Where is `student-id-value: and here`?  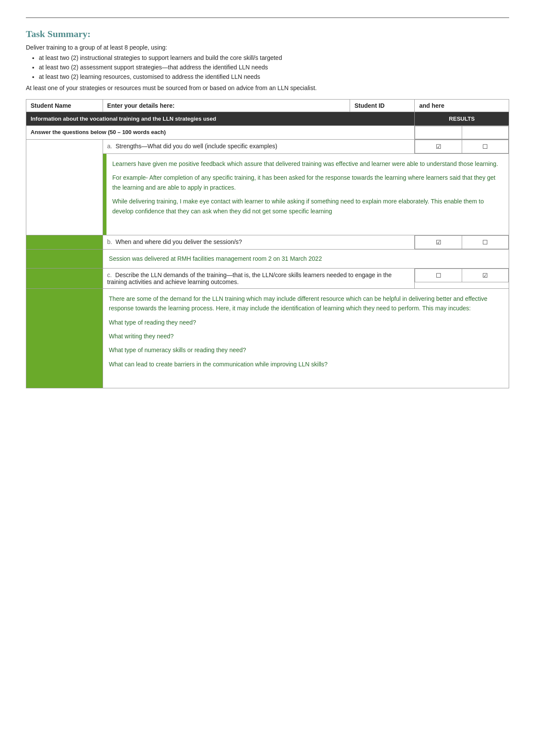
student-id-value: and here is located at coordinates (462, 106).